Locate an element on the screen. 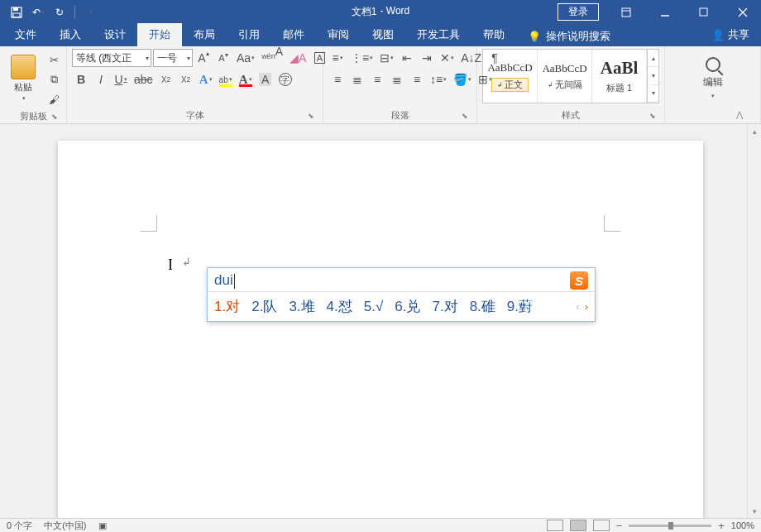  close-button is located at coordinates (743, 12).